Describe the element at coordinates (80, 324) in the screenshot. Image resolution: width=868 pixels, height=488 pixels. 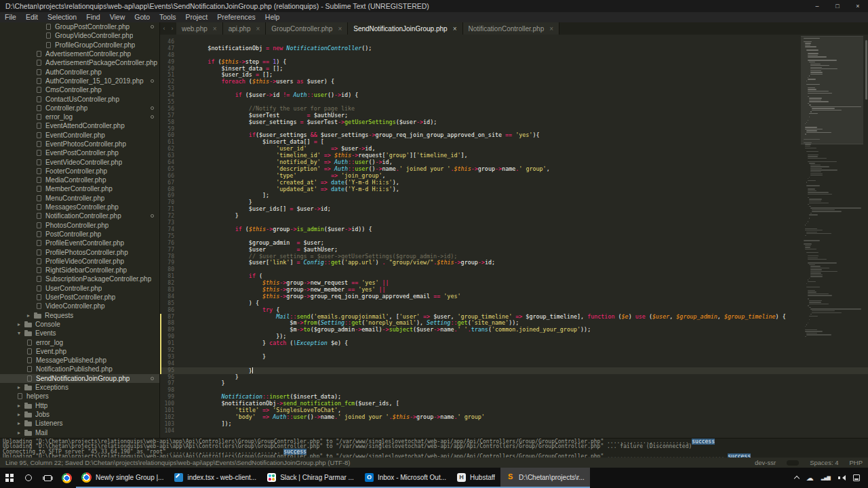
I see `sidebar-folder-console: ▸Console` at that location.